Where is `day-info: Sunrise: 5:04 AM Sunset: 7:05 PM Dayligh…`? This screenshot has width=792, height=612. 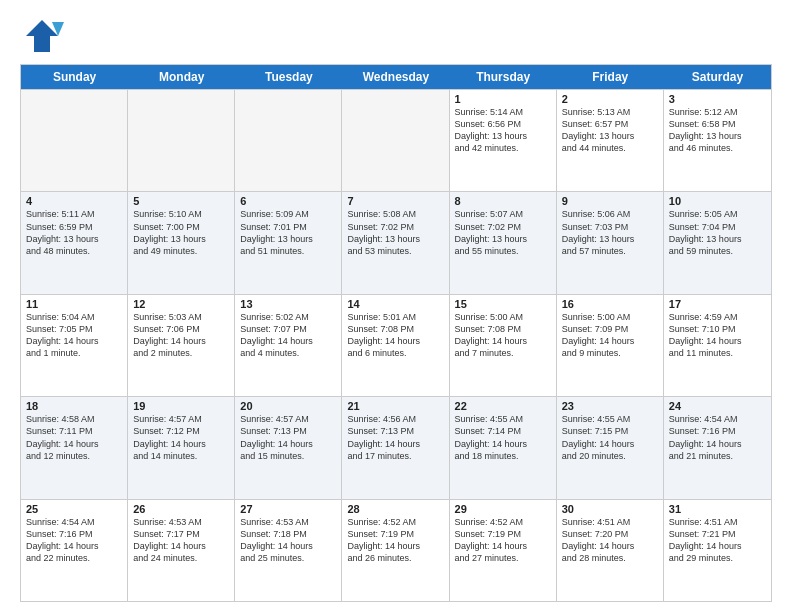 day-info: Sunrise: 5:04 AM Sunset: 7:05 PM Dayligh… is located at coordinates (74, 336).